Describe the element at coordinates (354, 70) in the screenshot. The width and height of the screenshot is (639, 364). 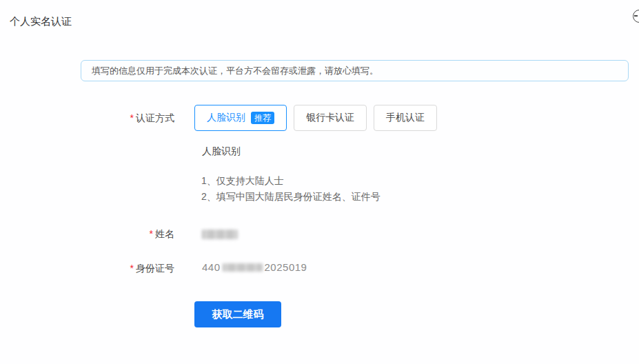
I see `privacy-alert: 填写的信息仅用于完成本次认证，平台方不会留存或泄露，请放心填写。` at that location.